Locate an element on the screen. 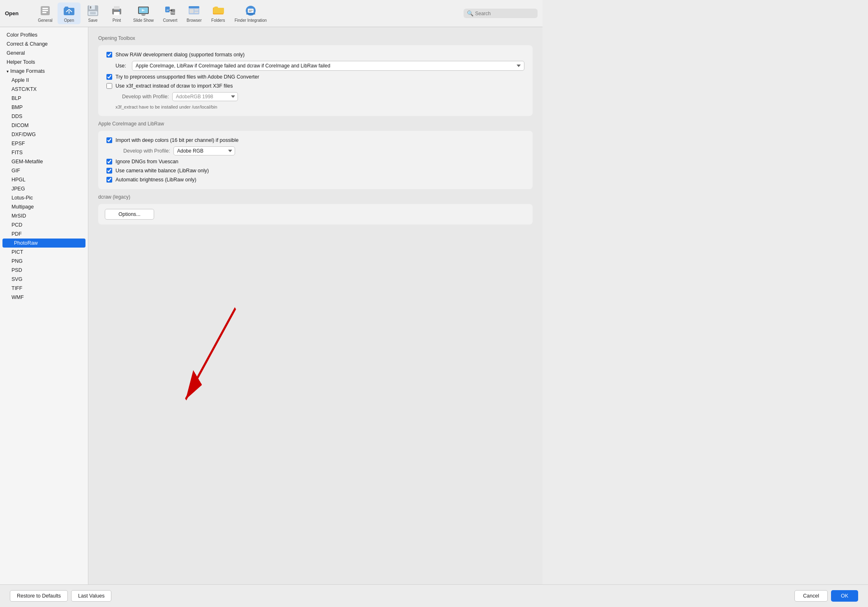  sidebar-item-fits: FITS is located at coordinates (44, 153).